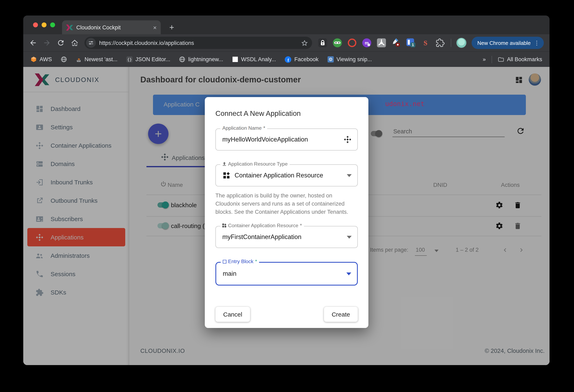  I want to click on red-circle-extension-icon, so click(352, 43).